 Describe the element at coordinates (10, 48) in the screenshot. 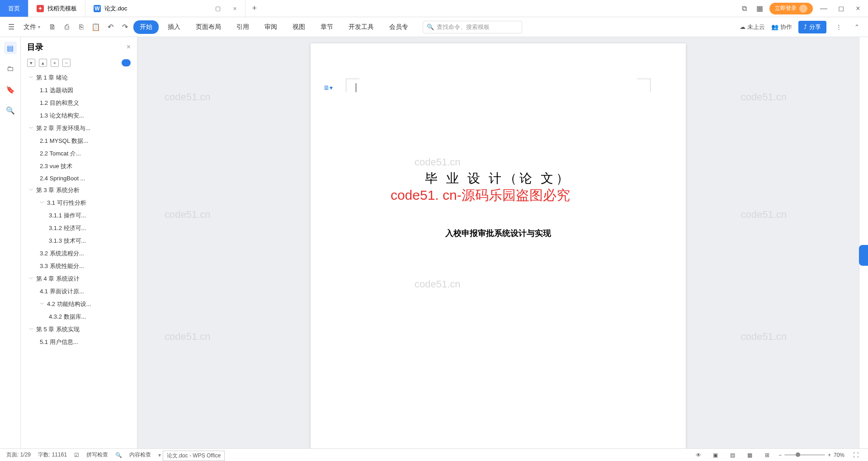

I see `outline-icon: ▤` at that location.